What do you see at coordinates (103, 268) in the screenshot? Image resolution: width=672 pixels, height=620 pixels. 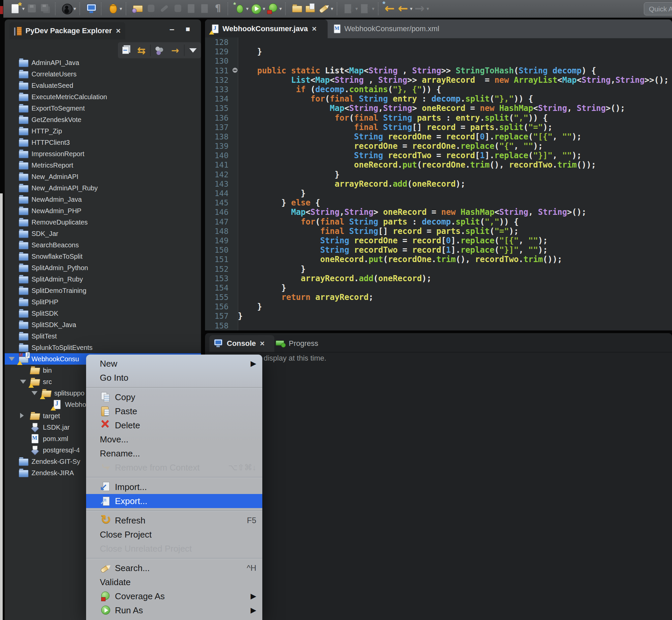 I see `tree-item-splitadmin-python: SplitAdmin_Python` at bounding box center [103, 268].